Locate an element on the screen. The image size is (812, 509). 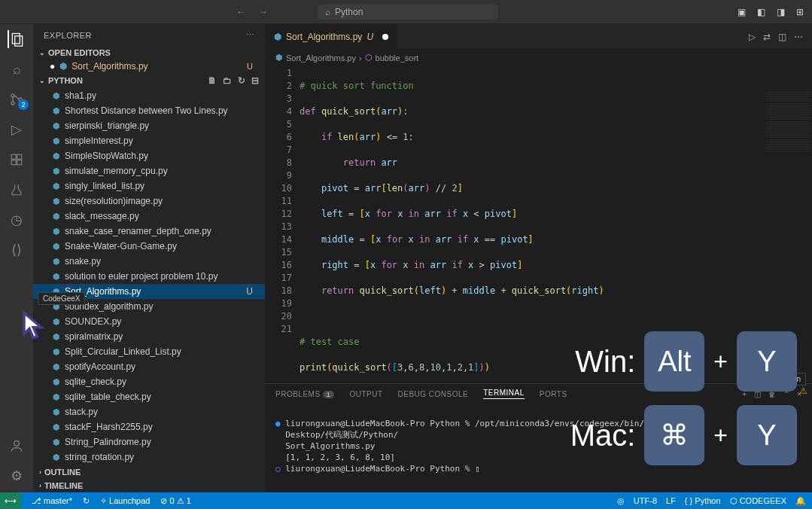
scm-badge: 2 is located at coordinates (23, 105).